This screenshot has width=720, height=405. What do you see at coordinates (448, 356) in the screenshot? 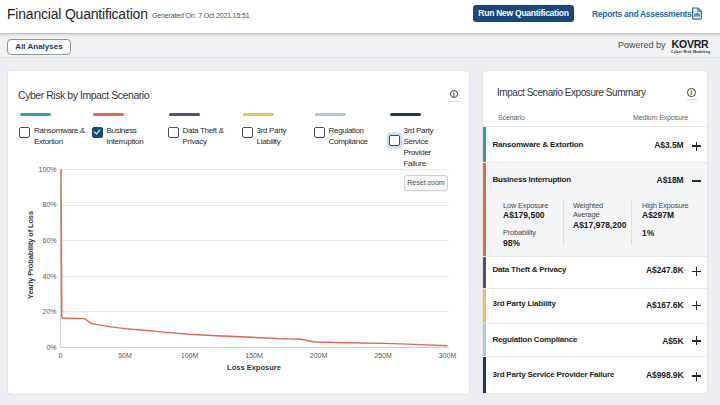
I see `svg-text: 300M` at bounding box center [448, 356].